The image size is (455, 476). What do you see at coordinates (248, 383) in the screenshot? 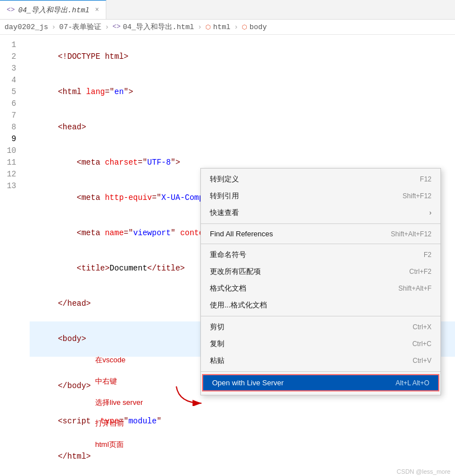
I see `menu-item-live-server-label: Open with Live Server` at bounding box center [248, 383].